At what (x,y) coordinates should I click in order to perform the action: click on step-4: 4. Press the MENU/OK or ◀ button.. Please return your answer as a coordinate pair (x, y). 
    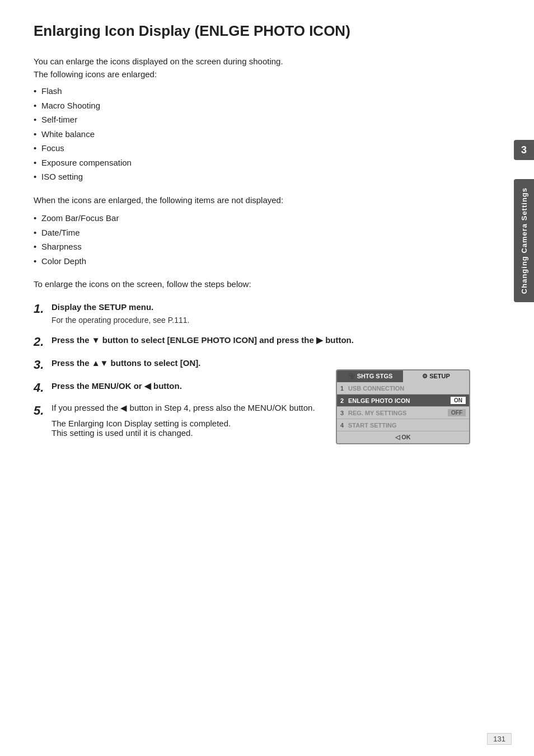
    Looking at the image, I should click on (252, 387).